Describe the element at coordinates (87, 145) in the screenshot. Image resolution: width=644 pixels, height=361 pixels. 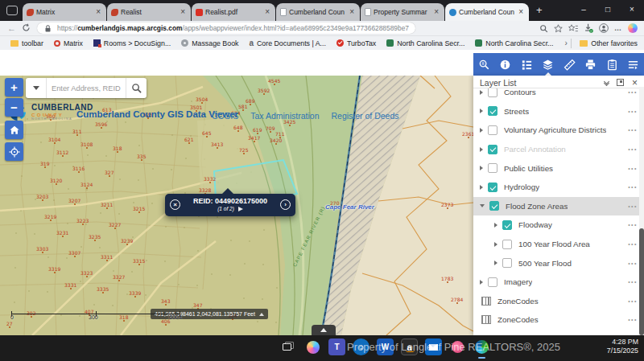
I see `parcel-number-label: 3108` at that location.